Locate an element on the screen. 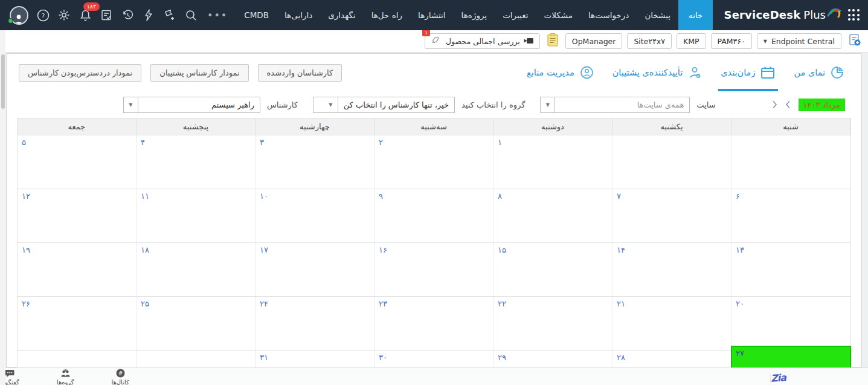  calendar-day-cell: ۸ is located at coordinates (553, 216).